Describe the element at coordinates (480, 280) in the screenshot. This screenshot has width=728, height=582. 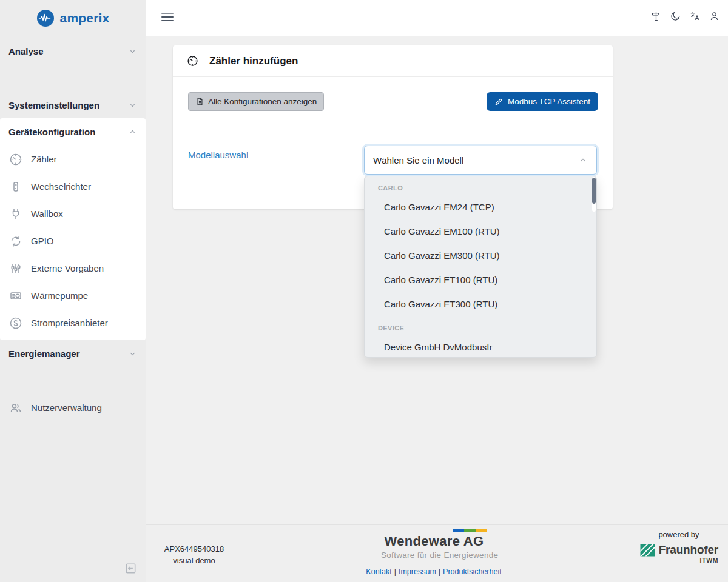
I see `dropdown-option: Carlo Gavazzi ET100 (RTU)` at that location.